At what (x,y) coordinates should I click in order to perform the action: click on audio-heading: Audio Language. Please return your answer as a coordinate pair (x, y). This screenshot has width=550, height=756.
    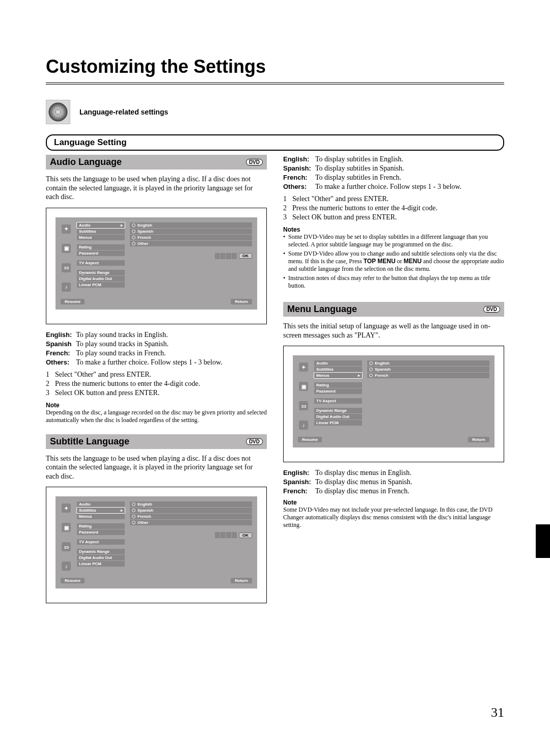
    Looking at the image, I should click on (86, 162).